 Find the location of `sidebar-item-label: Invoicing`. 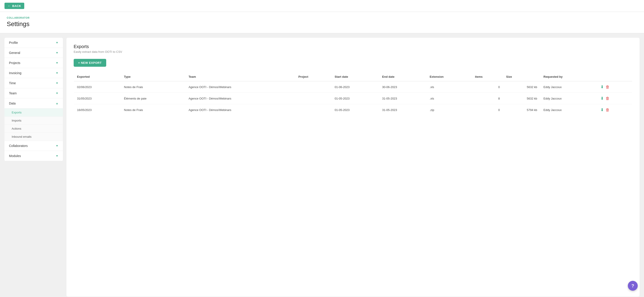

sidebar-item-label: Invoicing is located at coordinates (15, 73).